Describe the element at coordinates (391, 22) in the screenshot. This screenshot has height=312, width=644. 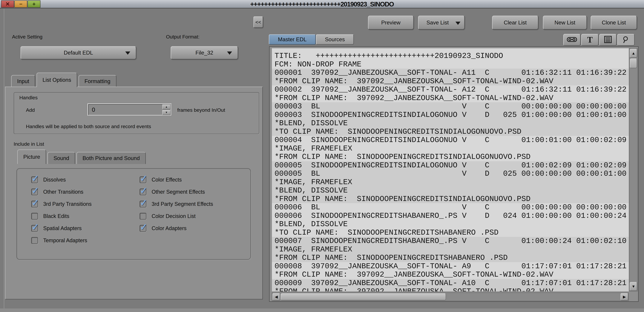
I see `preview-button: Preview` at that location.